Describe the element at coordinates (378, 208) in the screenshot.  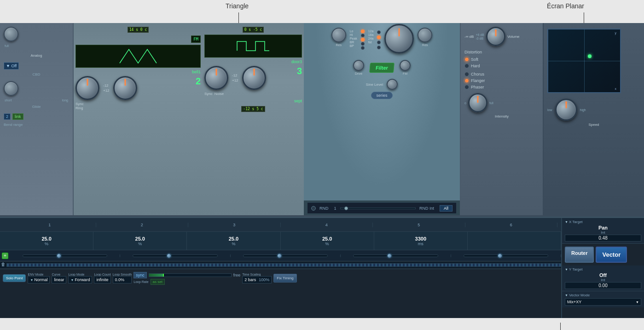
I see `rnd-slider` at that location.